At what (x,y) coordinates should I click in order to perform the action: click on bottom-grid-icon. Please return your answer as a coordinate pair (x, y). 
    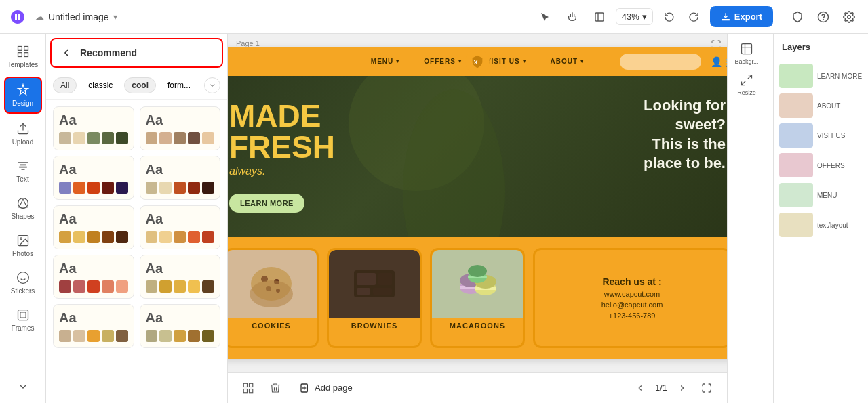
    Looking at the image, I should click on (248, 388).